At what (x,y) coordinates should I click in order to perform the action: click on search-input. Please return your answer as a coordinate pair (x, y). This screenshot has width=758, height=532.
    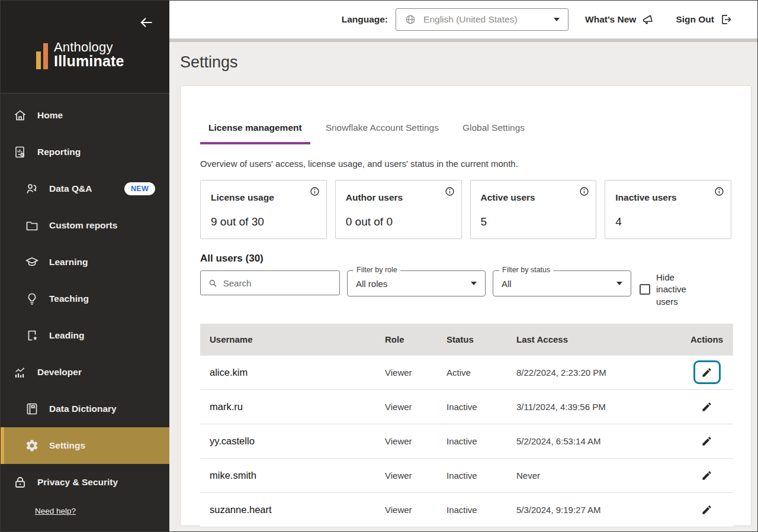
    Looking at the image, I should click on (278, 283).